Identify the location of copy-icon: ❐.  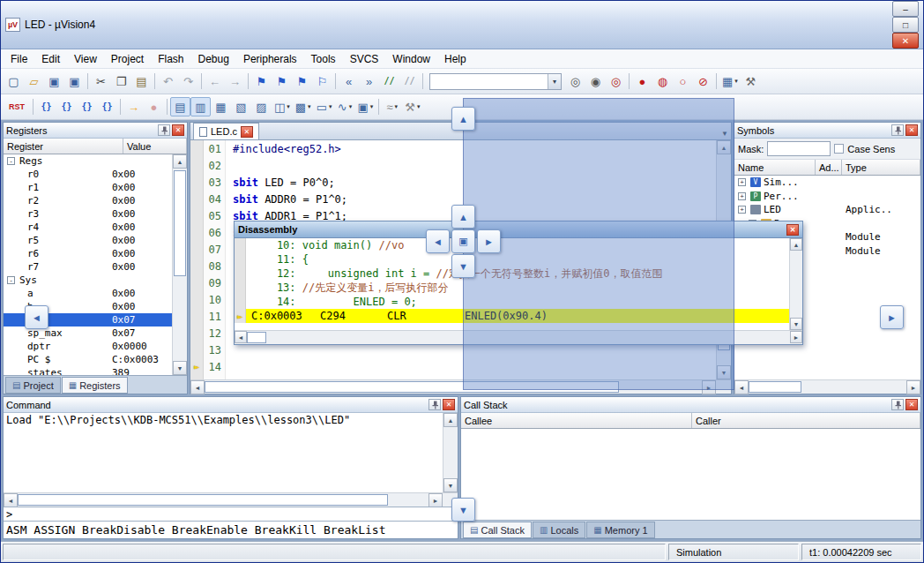
(122, 81).